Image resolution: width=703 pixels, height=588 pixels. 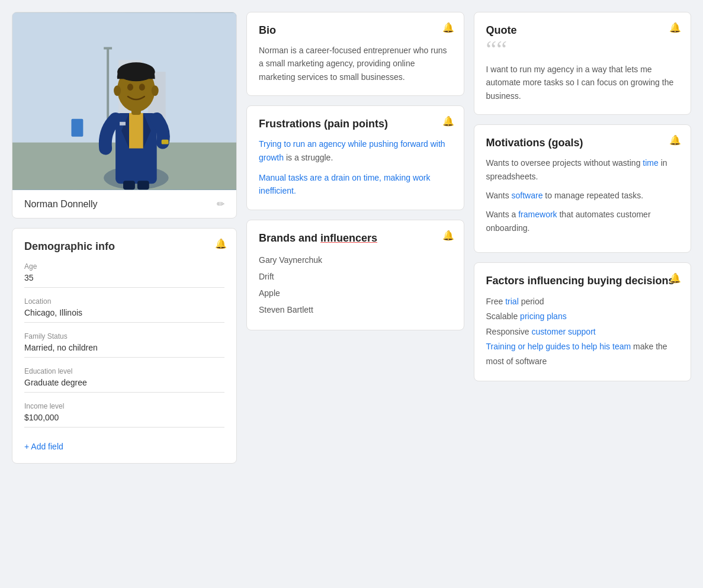 I want to click on location-field: Location Chicago, Illinois, so click(x=124, y=310).